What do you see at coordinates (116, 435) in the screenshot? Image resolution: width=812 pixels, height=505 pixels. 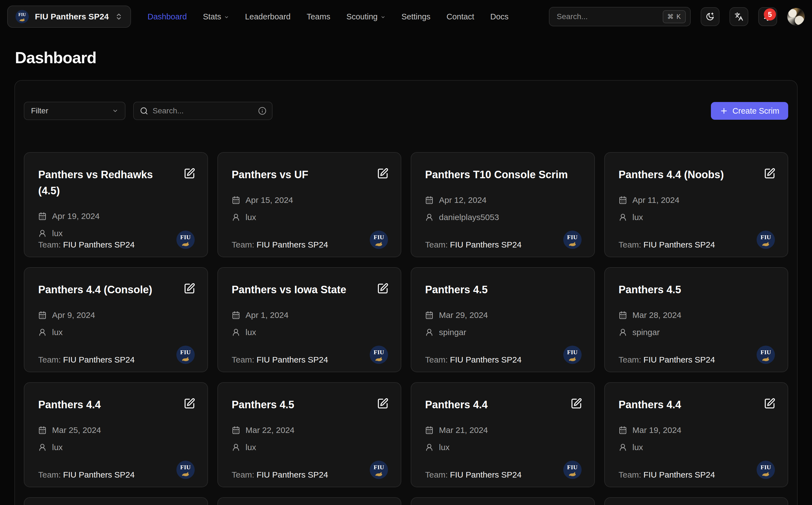 I see `scrim-card: Panthers 4.4 Mar 25, 2024 lux Team:FIU P…` at bounding box center [116, 435].